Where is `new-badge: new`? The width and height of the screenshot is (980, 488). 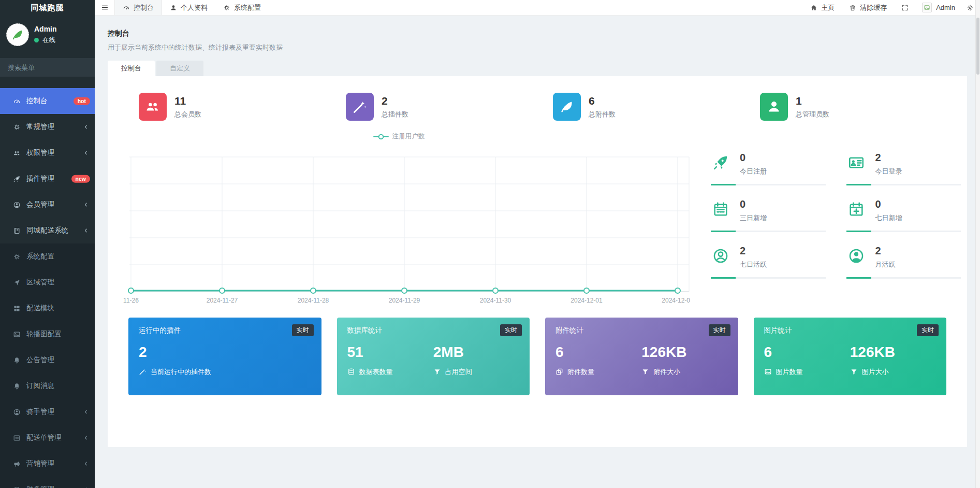 new-badge: new is located at coordinates (81, 179).